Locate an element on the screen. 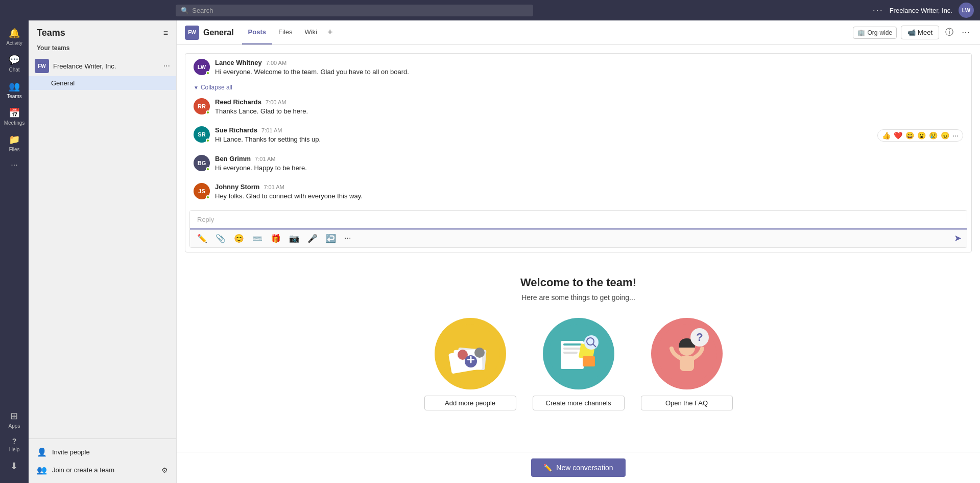  sidebar-section-label: Your teams is located at coordinates (102, 49).